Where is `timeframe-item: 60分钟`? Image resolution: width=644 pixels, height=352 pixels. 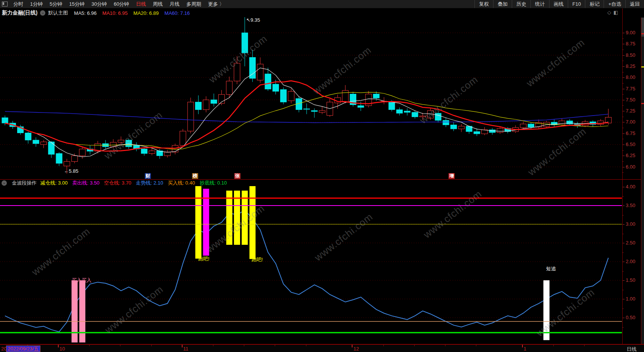
timeframe-item: 60分钟 is located at coordinates (121, 4).